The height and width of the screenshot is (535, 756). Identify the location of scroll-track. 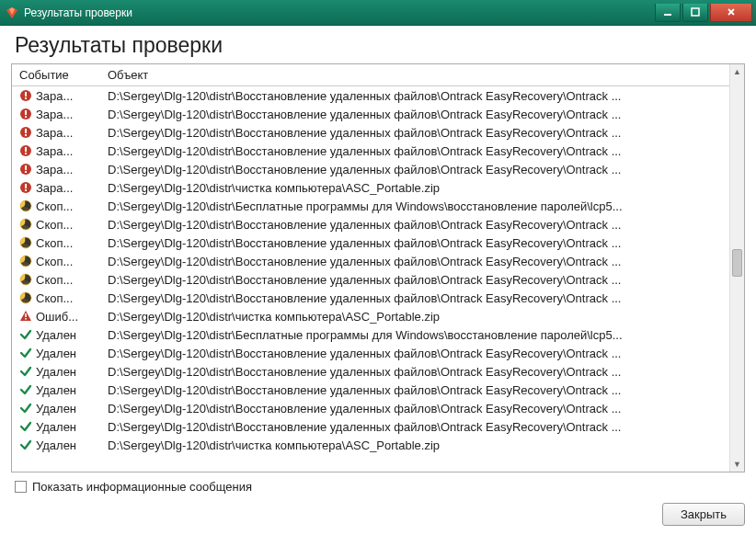
(738, 268).